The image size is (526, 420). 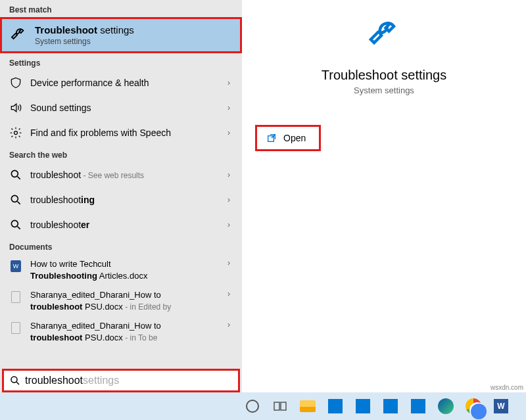 What do you see at coordinates (121, 381) in the screenshot?
I see `search-box: troubleshoot settings` at bounding box center [121, 381].